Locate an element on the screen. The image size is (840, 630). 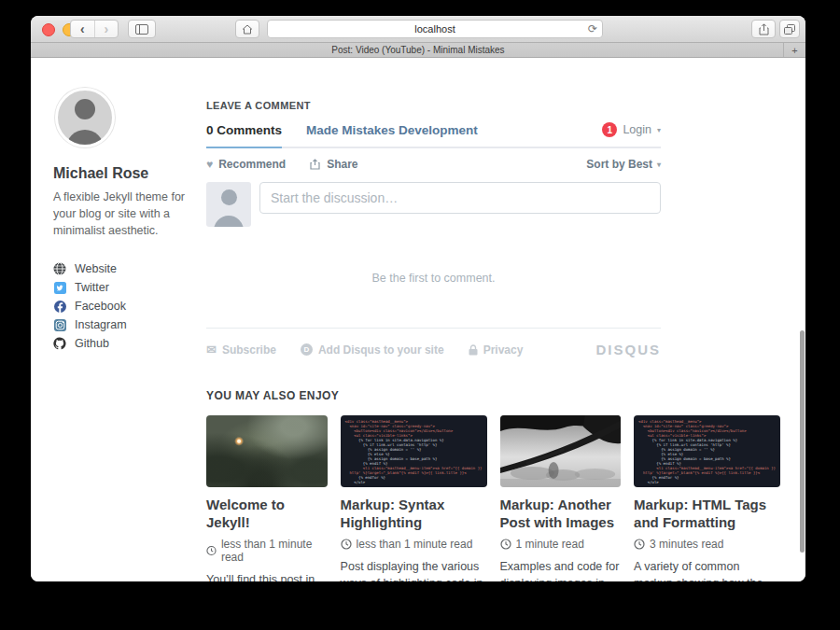
heart-icon: ♥ is located at coordinates (209, 164).